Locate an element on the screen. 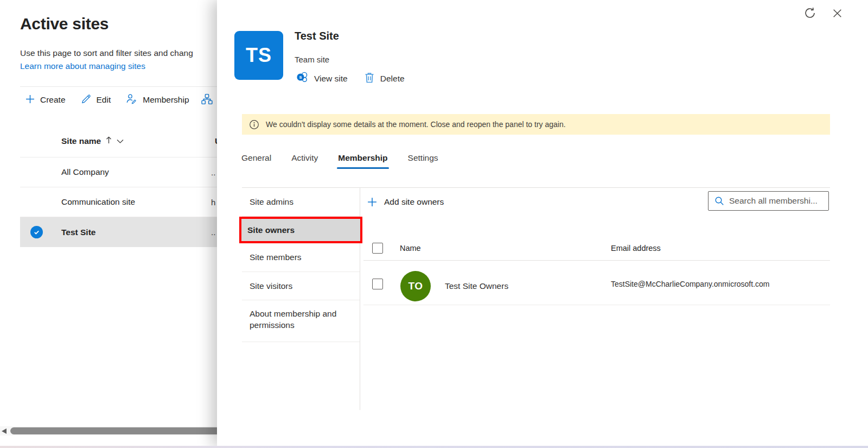 This screenshot has height=448, width=868. search-icon is located at coordinates (719, 201).